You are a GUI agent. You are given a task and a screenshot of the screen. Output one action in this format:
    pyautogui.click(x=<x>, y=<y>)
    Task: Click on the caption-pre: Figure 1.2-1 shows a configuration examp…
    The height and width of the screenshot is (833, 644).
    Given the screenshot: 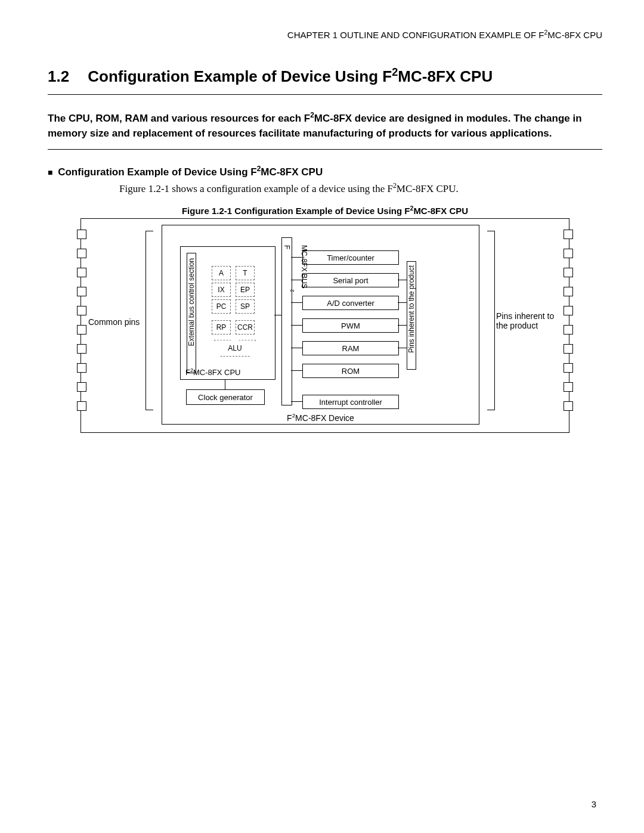 What is the action you would take?
    pyautogui.click(x=256, y=188)
    